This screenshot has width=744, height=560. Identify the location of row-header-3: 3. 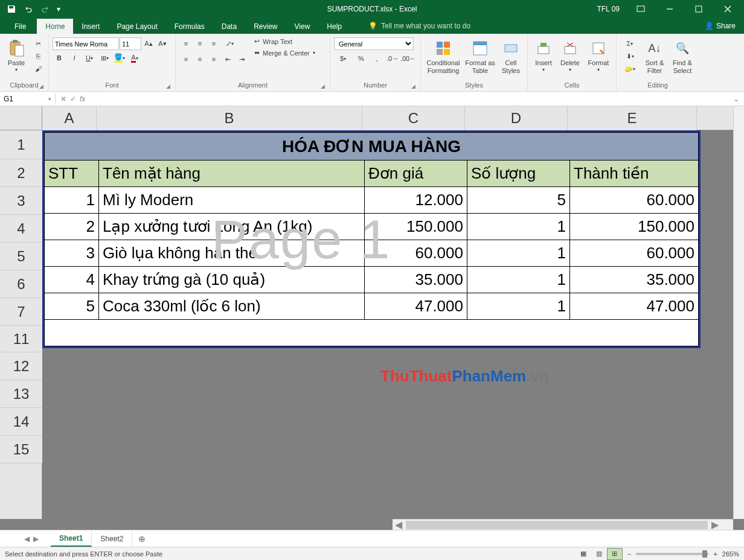
(21, 201).